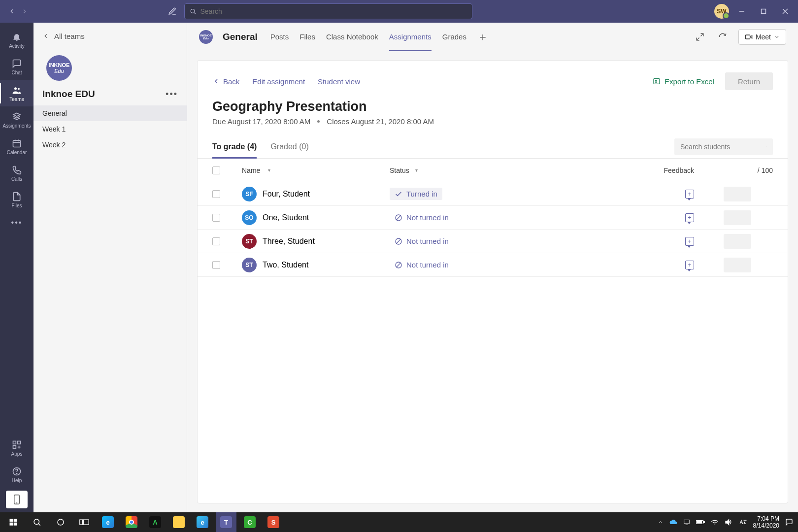  What do you see at coordinates (684, 82) in the screenshot?
I see `export-excel-link: Export to Excel` at bounding box center [684, 82].